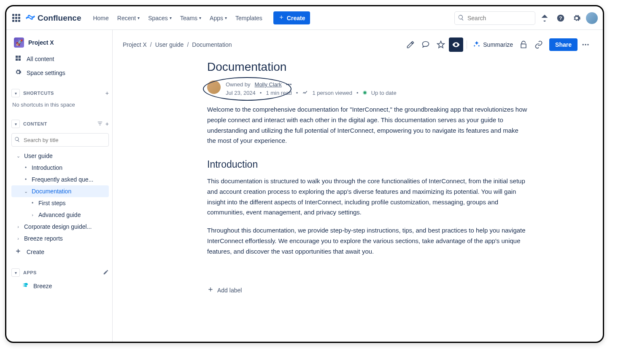 The height and width of the screenshot is (364, 637). Describe the element at coordinates (25, 286) in the screenshot. I see `breeze-icon` at that location.